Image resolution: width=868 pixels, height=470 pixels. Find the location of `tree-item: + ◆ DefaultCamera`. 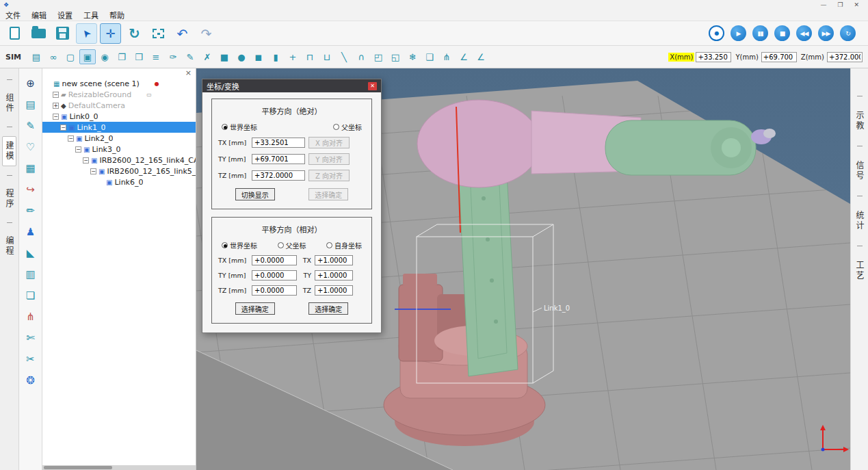

tree-item: + ◆ DefaultCamera is located at coordinates (119, 105).